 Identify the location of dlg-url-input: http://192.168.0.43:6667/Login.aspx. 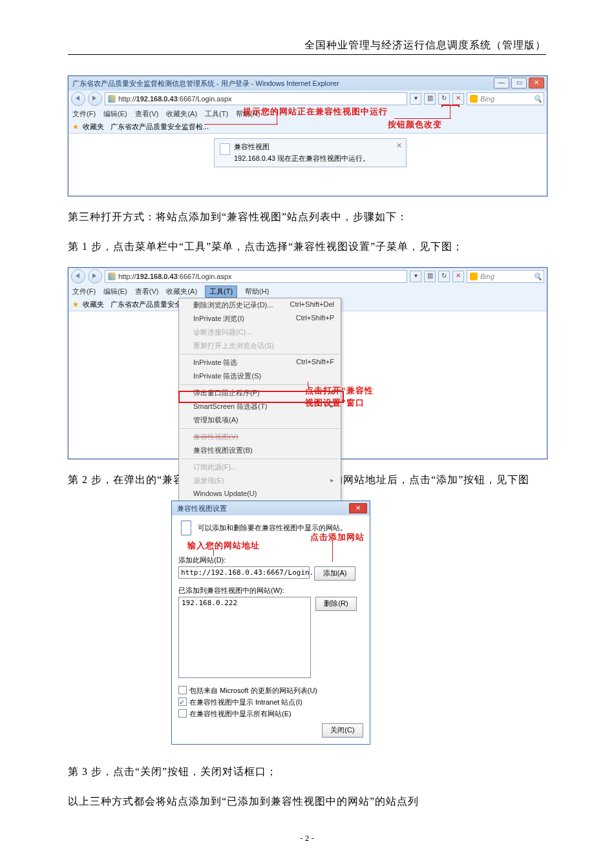
(244, 572).